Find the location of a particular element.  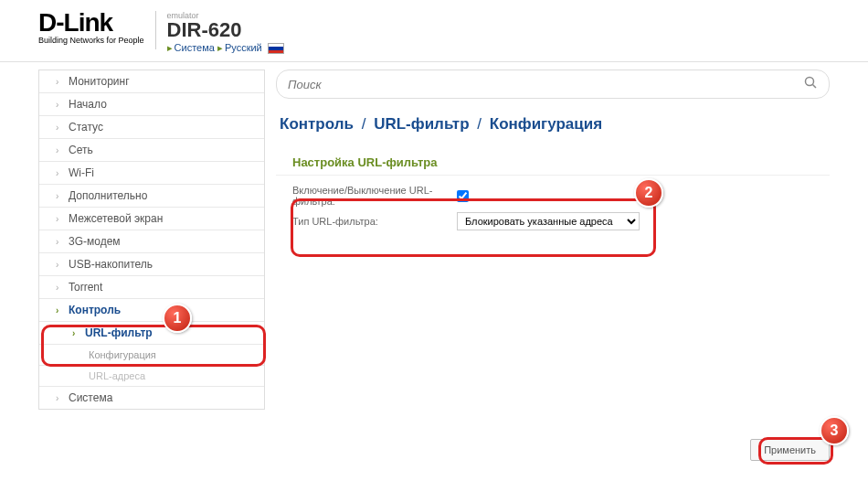

breadcrumb: Контроль / URL-фильтр / Конфигурация is located at coordinates (553, 124).